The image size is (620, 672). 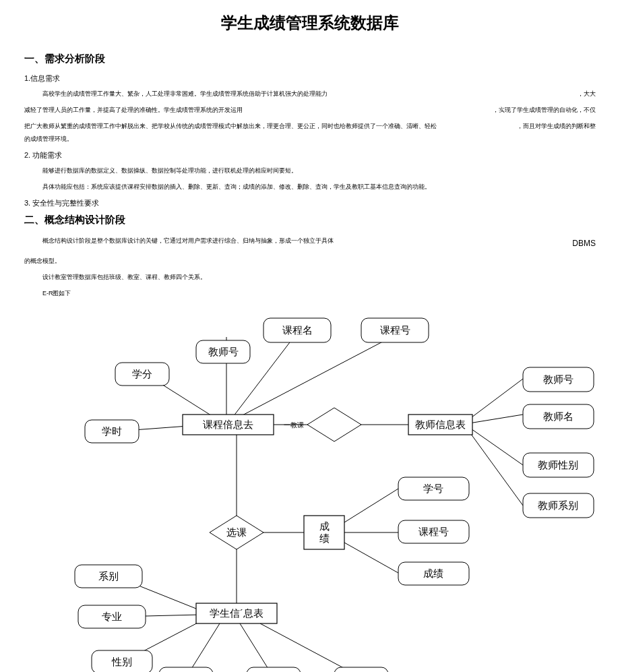 I want to click on section1-heading: 一、需求分析阶段, so click(x=310, y=59).